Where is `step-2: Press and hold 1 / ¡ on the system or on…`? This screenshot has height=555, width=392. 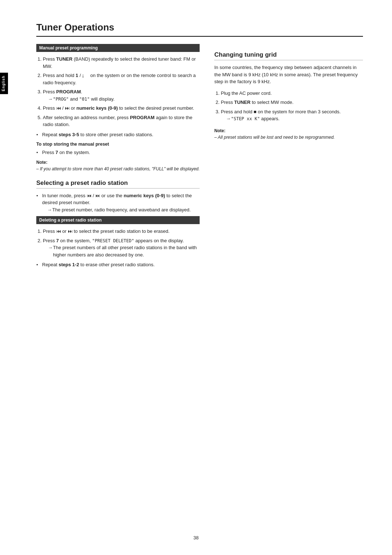 step-2: Press and hold 1 / ¡ on the system or on… is located at coordinates (121, 79).